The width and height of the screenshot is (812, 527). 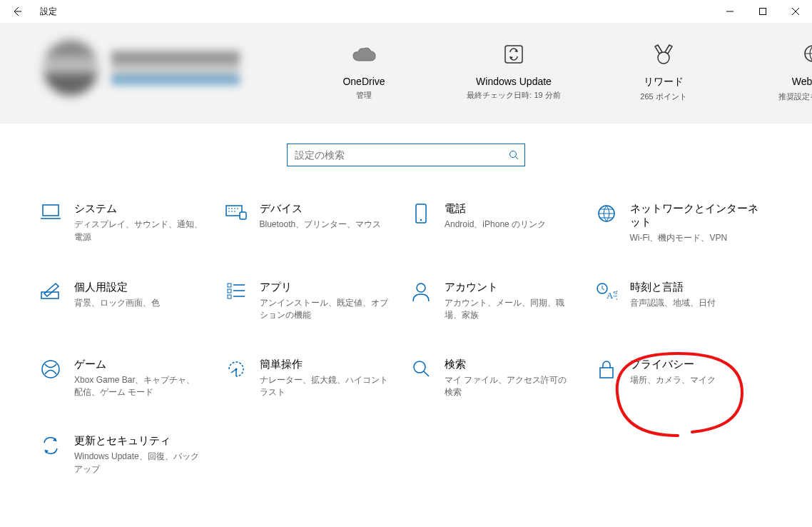 I want to click on laptop-icon, so click(x=51, y=211).